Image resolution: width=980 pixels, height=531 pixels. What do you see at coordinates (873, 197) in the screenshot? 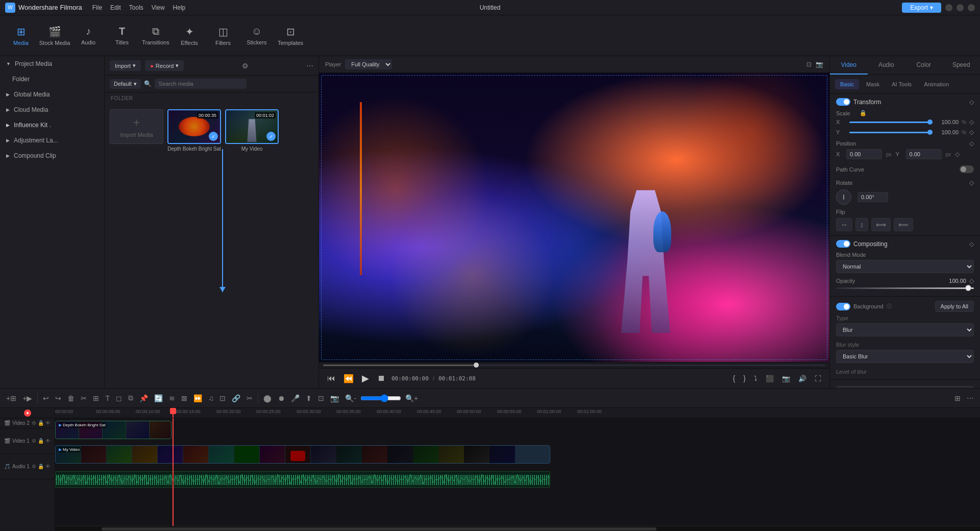
I see `rotate-value-input` at bounding box center [873, 197].